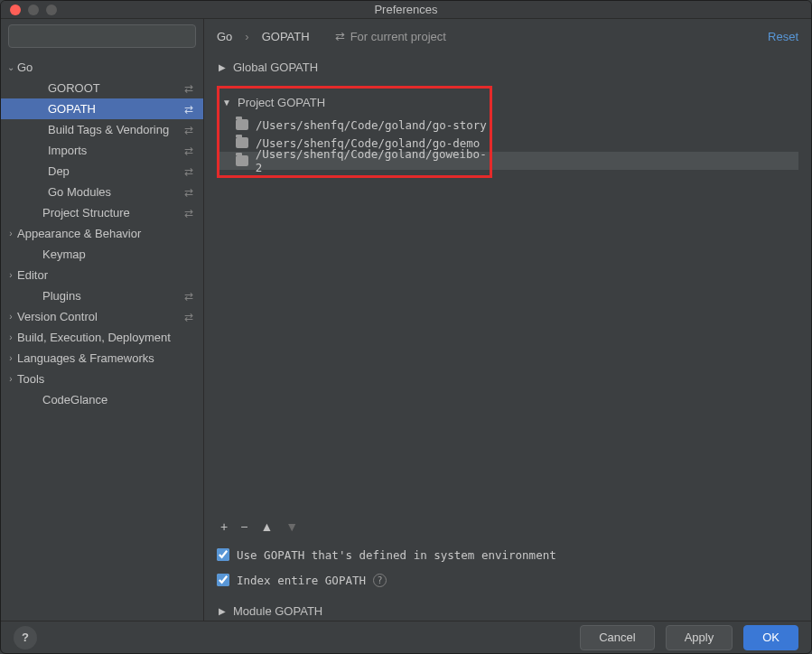 The width and height of the screenshot is (812, 654). I want to click on sidebar-item-label: Version Control, so click(99, 316).